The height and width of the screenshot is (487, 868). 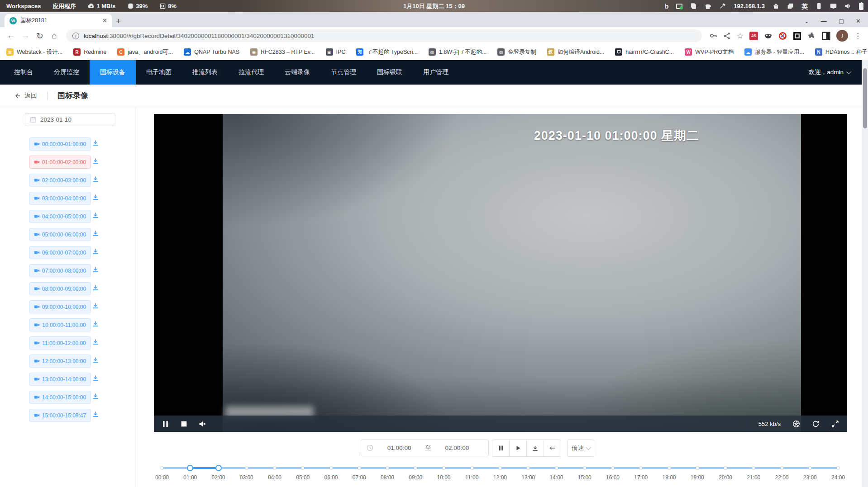 What do you see at coordinates (776, 6) in the screenshot?
I see `home-icon` at bounding box center [776, 6].